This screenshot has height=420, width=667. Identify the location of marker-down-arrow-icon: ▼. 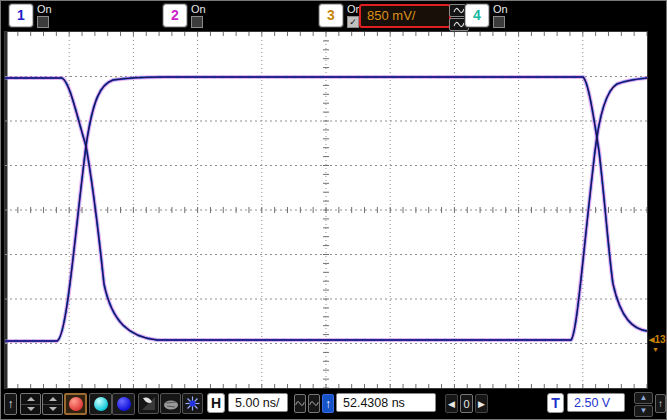
(656, 350).